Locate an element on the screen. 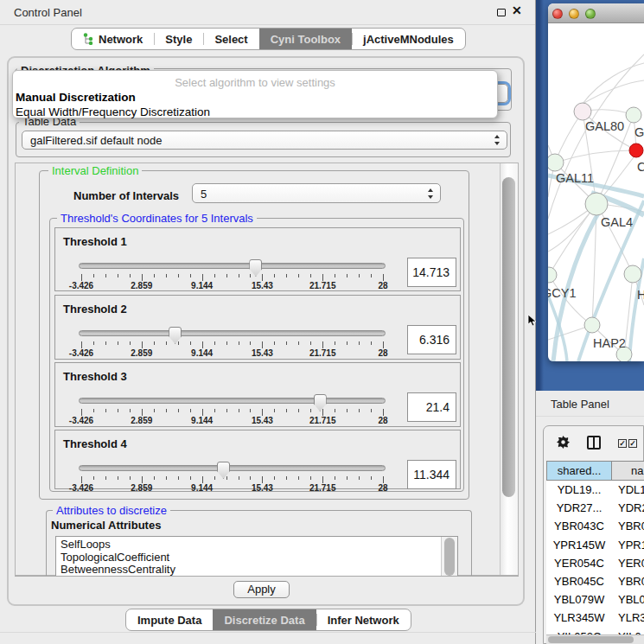 This screenshot has height=644, width=644. close-icon: ✕ is located at coordinates (517, 10).